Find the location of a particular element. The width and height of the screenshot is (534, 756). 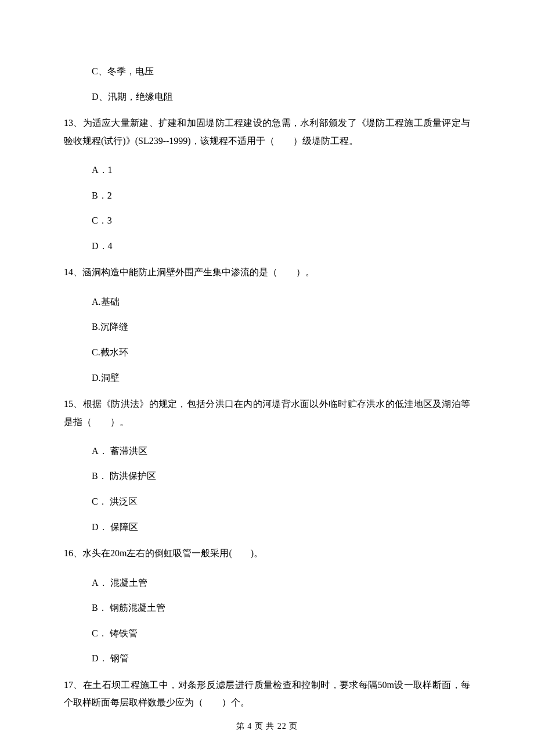

question-15: 15、根据《防洪法》的规定，包括分洪口在内的河堤背水面以外临时贮存洪水的低洼地区… is located at coordinates (267, 413).